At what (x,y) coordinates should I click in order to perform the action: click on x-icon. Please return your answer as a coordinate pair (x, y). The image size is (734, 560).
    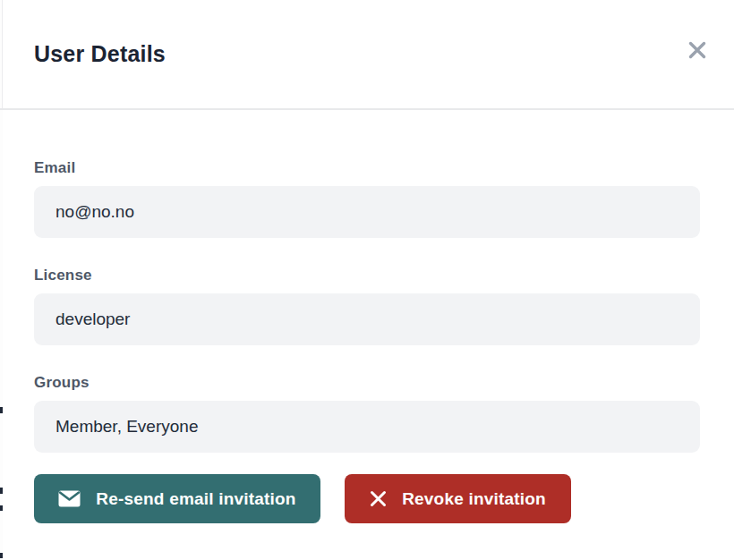
    Looking at the image, I should click on (378, 499).